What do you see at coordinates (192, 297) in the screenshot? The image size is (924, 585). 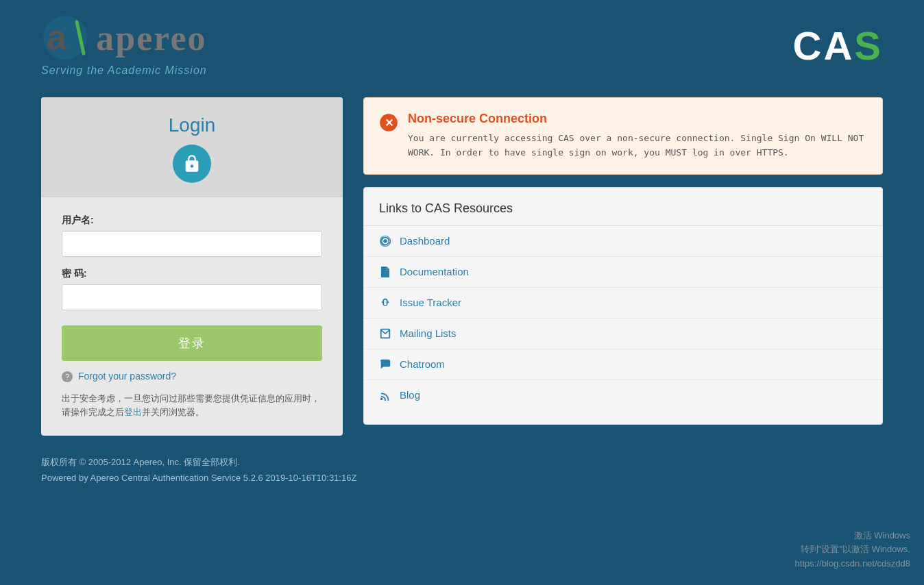 I see `password-input` at bounding box center [192, 297].